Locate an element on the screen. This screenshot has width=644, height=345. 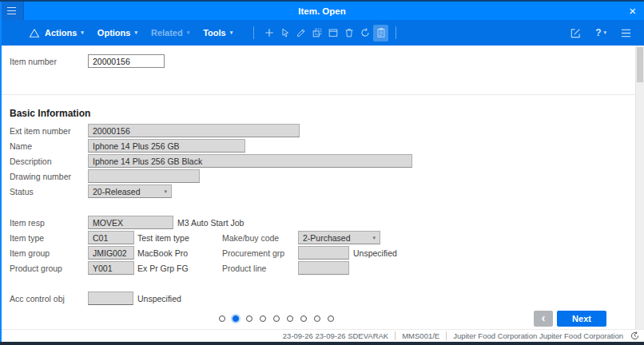
section-title: Basic Information is located at coordinates (327, 113).